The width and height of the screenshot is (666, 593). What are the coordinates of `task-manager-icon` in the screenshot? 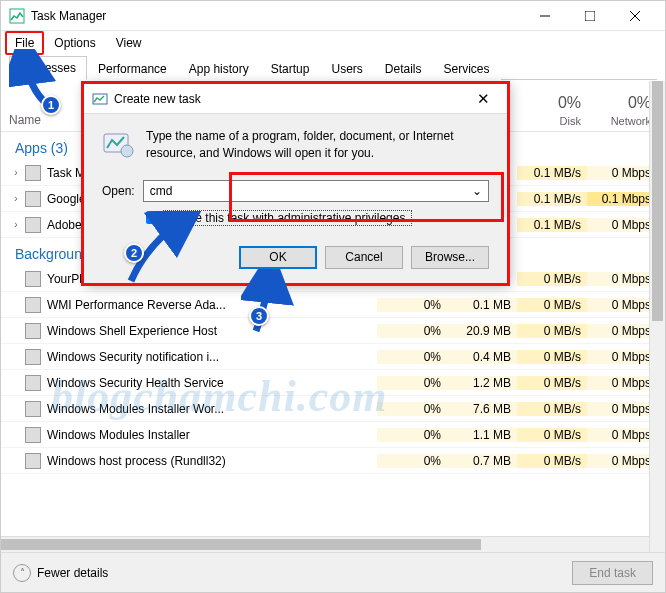 It's located at (17, 16).